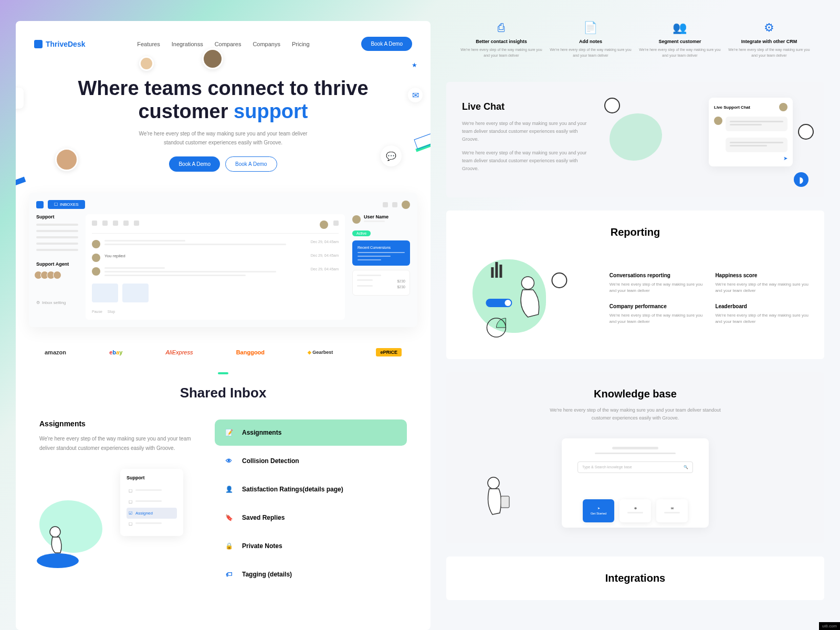 The image size is (840, 630). I want to click on notification-icon, so click(385, 205).